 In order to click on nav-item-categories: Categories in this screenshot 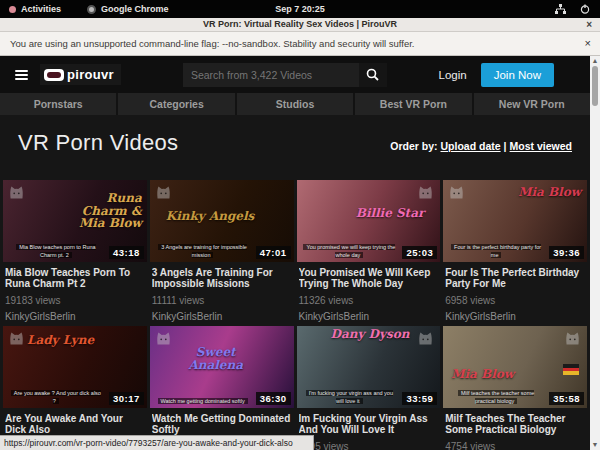, I will do `click(177, 104)`.